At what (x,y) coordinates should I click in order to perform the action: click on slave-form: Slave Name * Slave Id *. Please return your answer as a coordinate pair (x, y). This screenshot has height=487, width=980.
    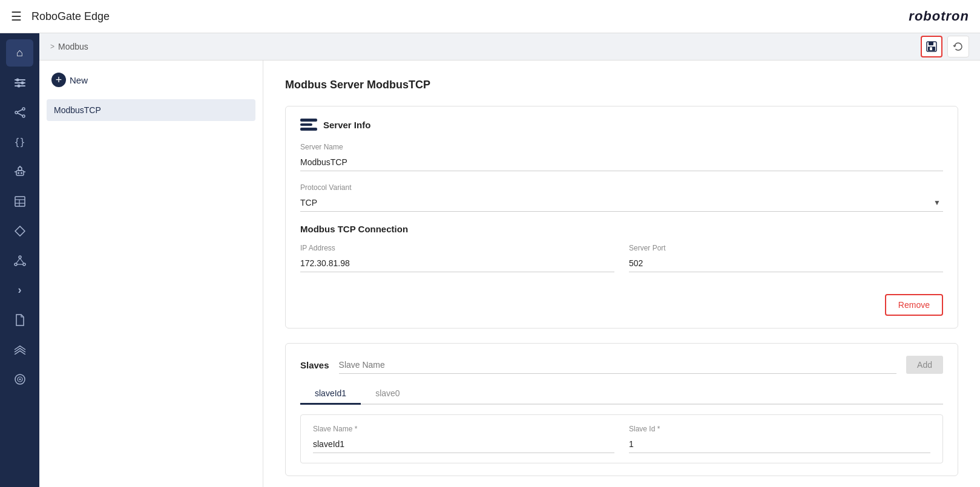
    Looking at the image, I should click on (622, 439).